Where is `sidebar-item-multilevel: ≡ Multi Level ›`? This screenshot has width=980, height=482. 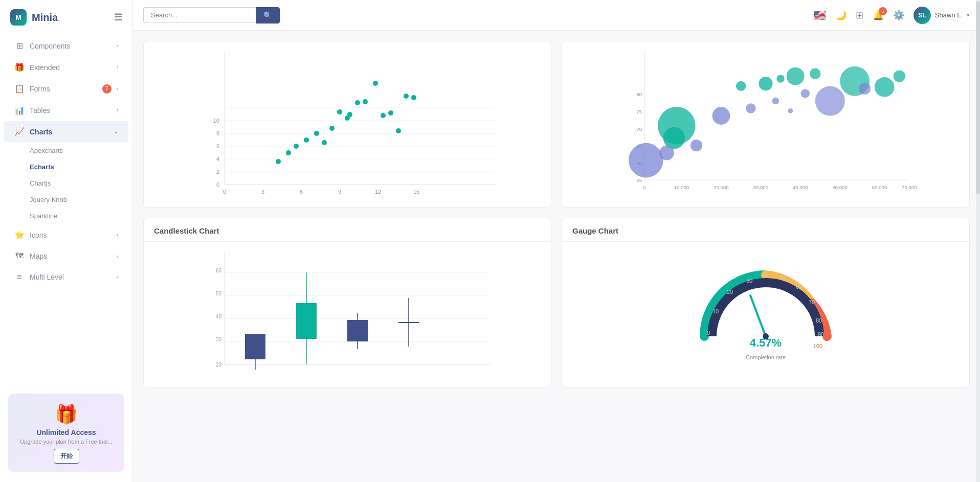 sidebar-item-multilevel: ≡ Multi Level › is located at coordinates (66, 277).